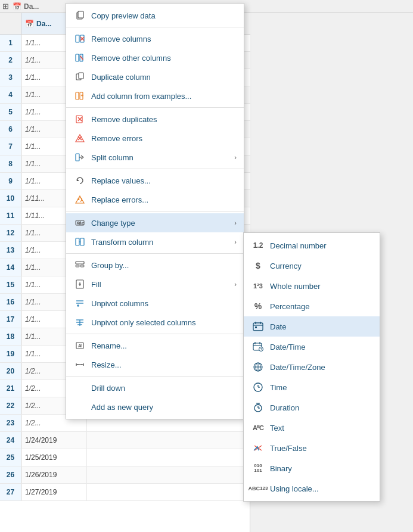  What do you see at coordinates (80, 58) in the screenshot?
I see `remove-other-columns-icon` at bounding box center [80, 58].